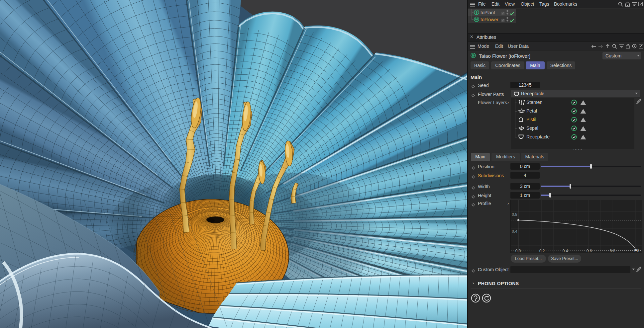  Describe the element at coordinates (518, 251) in the screenshot. I see `svg-text: 0.0` at that location.